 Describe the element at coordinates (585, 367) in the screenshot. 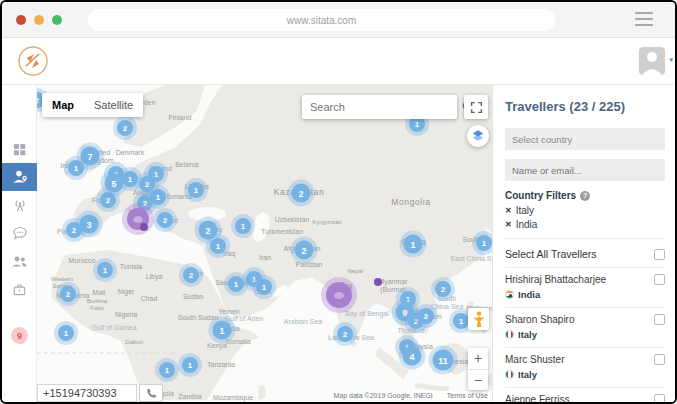

I see `traveller-row: Marc ShusterItaly` at that location.